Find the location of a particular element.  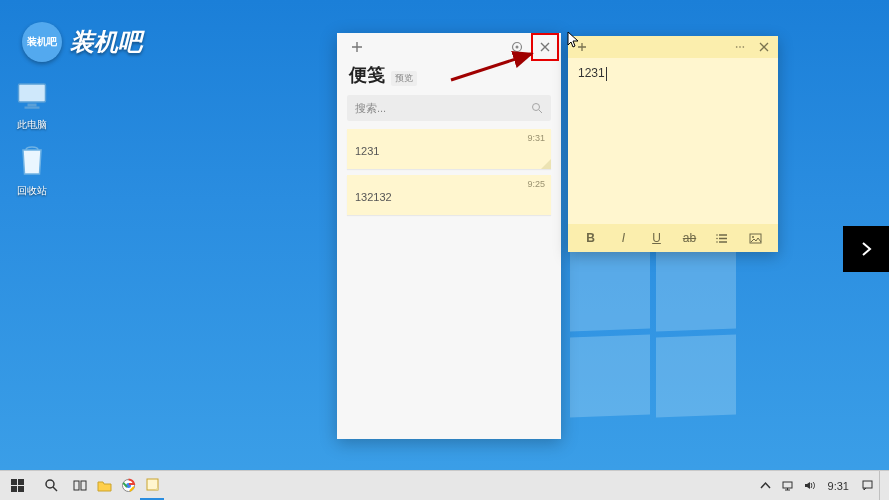

note-text-area: 1231 is located at coordinates (673, 141).